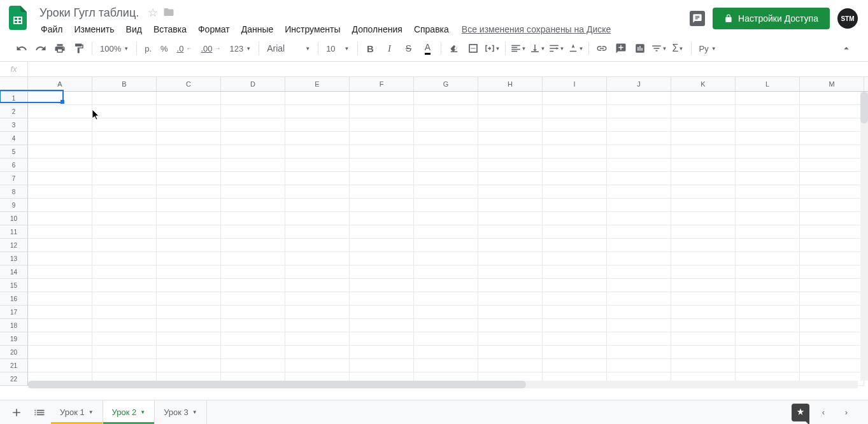  Describe the element at coordinates (454, 48) in the screenshot. I see `fill-color-button` at that location.